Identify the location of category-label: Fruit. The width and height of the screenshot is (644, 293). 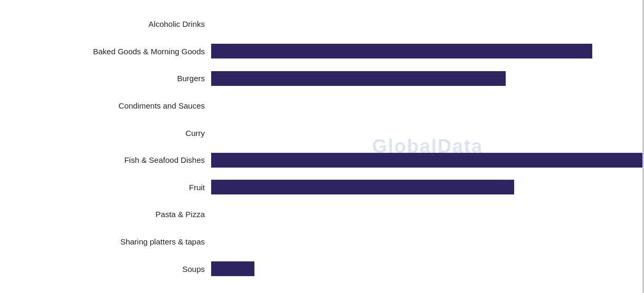
(200, 188).